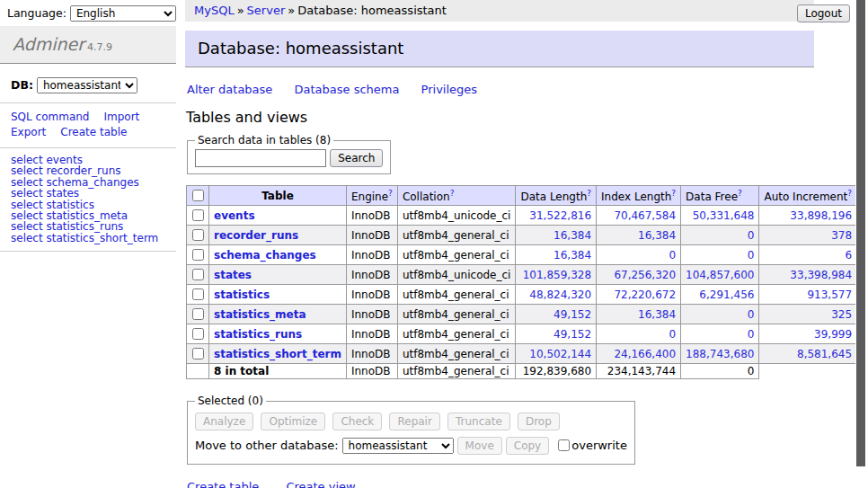 This screenshot has width=868, height=488. Describe the element at coordinates (320, 484) in the screenshot. I see `create-view-link: Create view` at that location.